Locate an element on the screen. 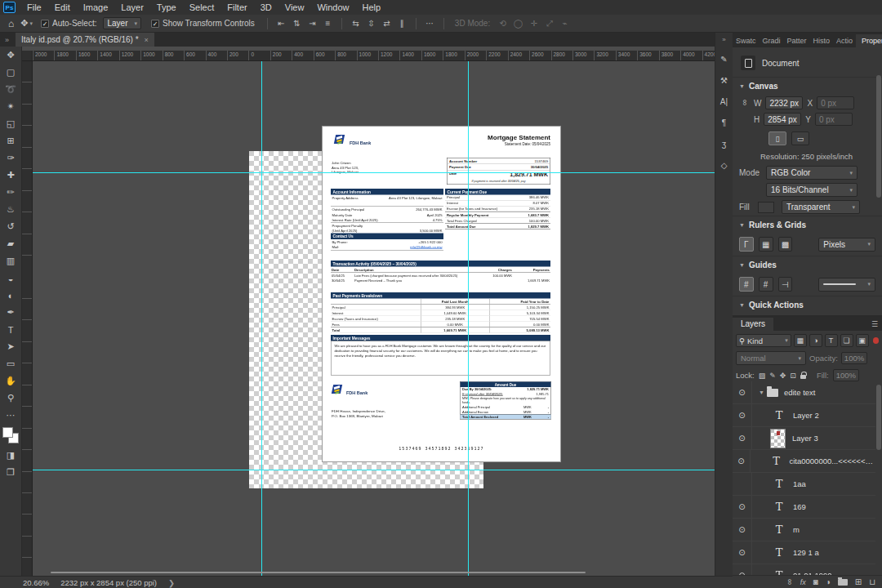 This screenshot has height=588, width=882. horizontal-ruler: 2000180016001400120010008006004002000200… is located at coordinates (374, 56).